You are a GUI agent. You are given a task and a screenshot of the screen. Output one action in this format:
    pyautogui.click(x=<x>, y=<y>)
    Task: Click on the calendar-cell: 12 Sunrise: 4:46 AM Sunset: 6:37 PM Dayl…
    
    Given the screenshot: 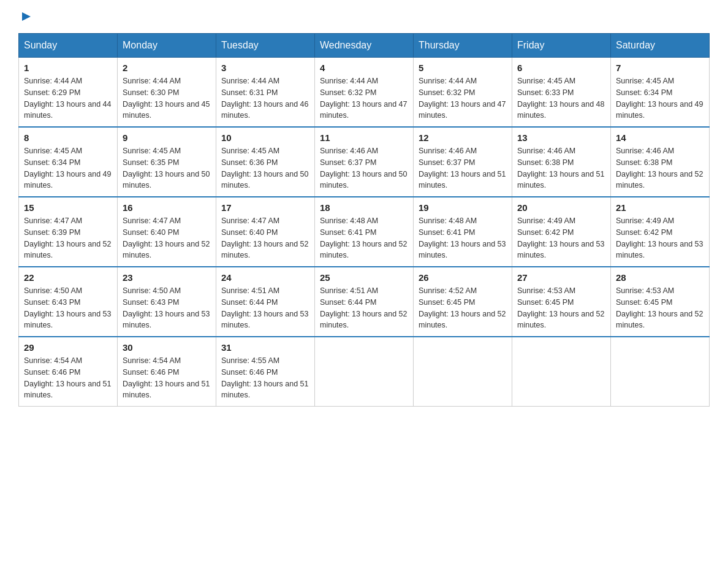 What is the action you would take?
    pyautogui.click(x=463, y=162)
    